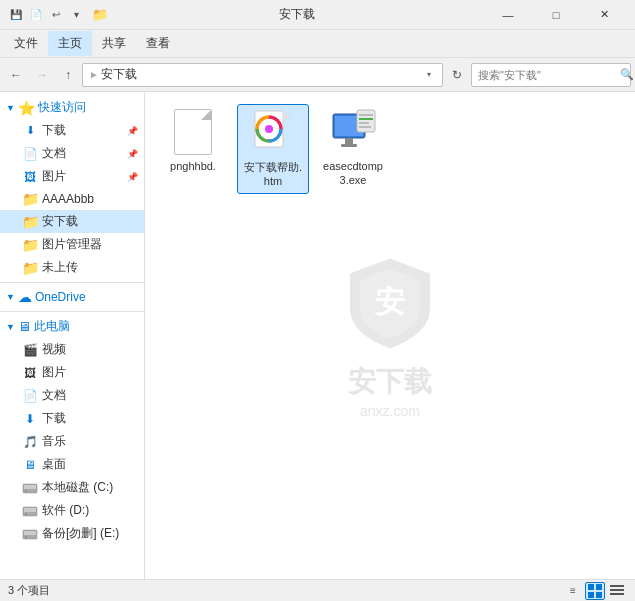 This screenshot has width=635, height=601. I want to click on file-name-2: easecdtomp3.exe, so click(353, 174).